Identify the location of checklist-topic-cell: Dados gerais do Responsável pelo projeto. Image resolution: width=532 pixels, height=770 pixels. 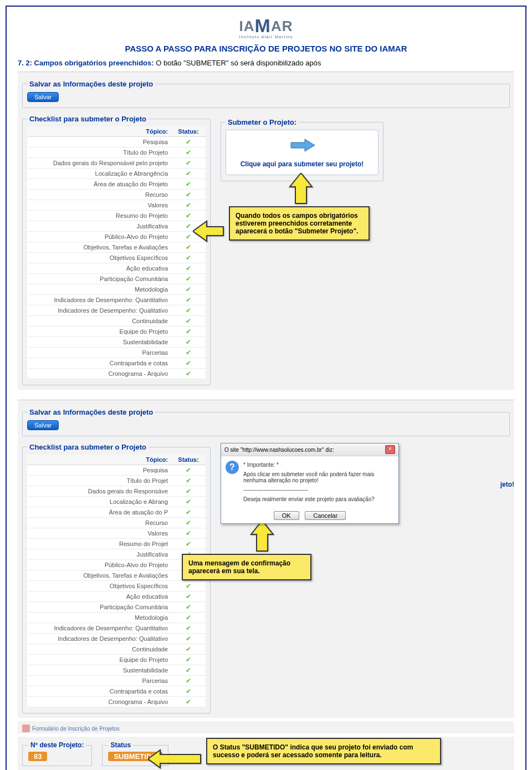
(99, 163).